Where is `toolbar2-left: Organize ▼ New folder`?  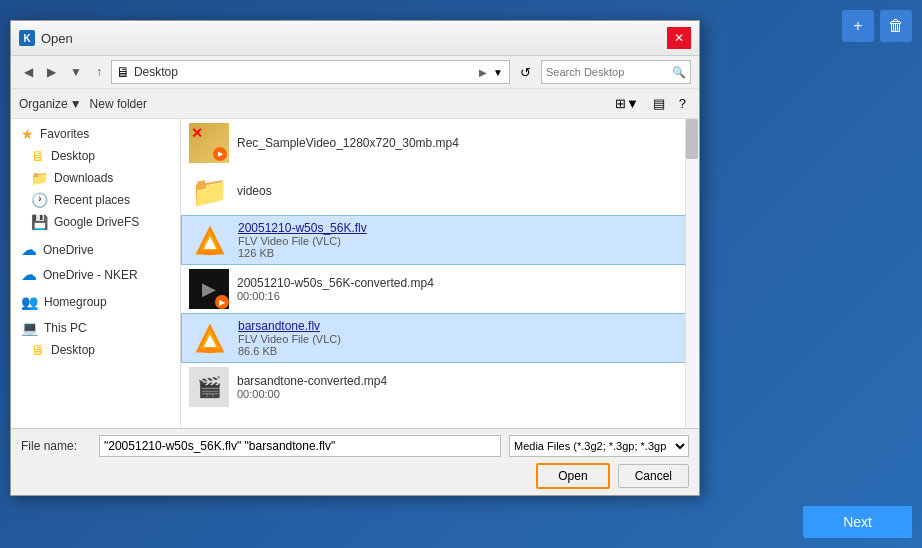
toolbar2-left: Organize ▼ New folder is located at coordinates (83, 104).